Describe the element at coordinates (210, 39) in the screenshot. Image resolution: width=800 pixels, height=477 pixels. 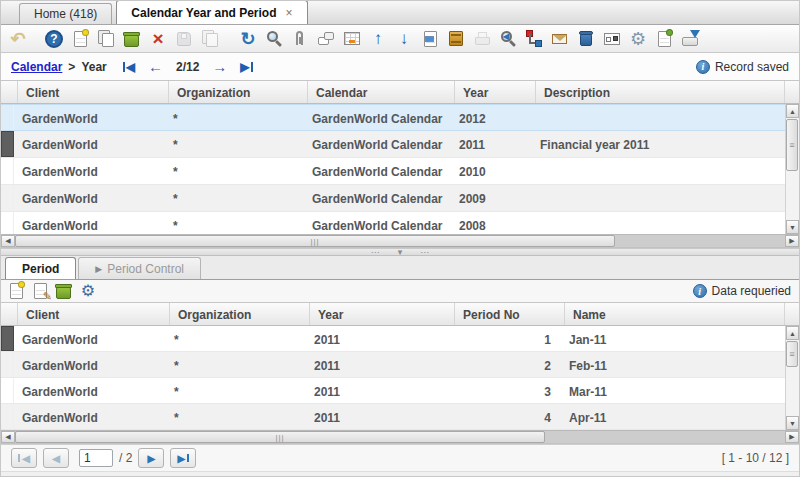
I see `save-create-new-icon` at that location.